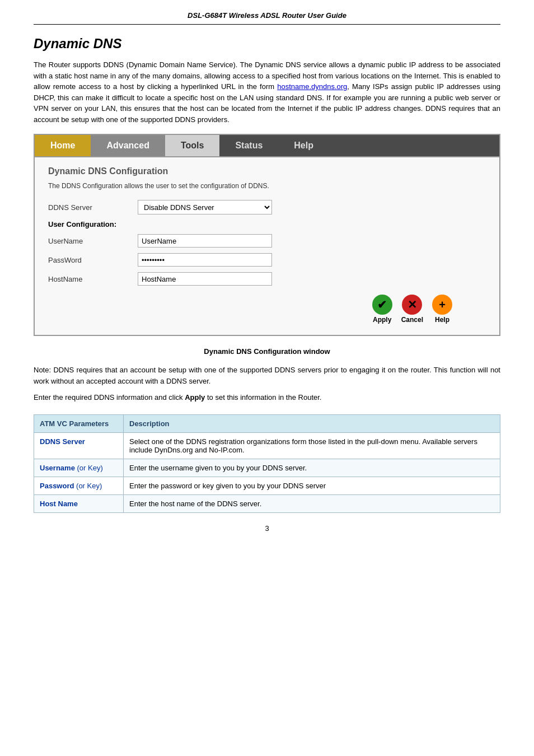  I want to click on table-row: Password (or Key) Enter the password or …, so click(268, 486).